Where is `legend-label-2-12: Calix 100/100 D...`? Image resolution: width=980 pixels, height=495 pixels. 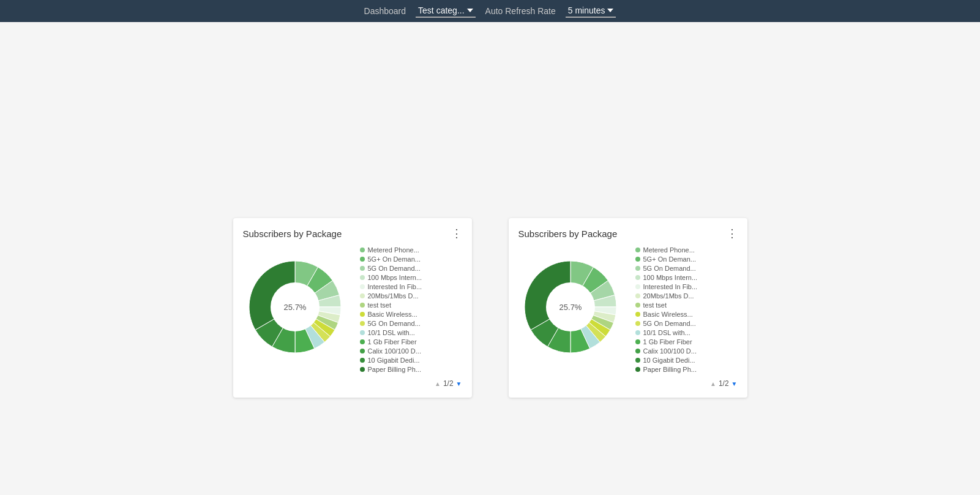
legend-label-2-12: Calix 100/100 D... is located at coordinates (670, 351).